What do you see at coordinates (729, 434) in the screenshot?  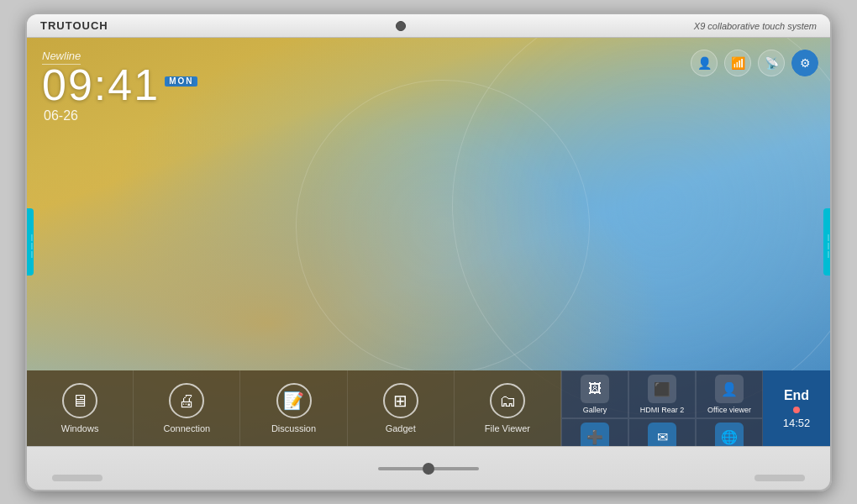 I see `world-clock-icon: 🌐` at bounding box center [729, 434].